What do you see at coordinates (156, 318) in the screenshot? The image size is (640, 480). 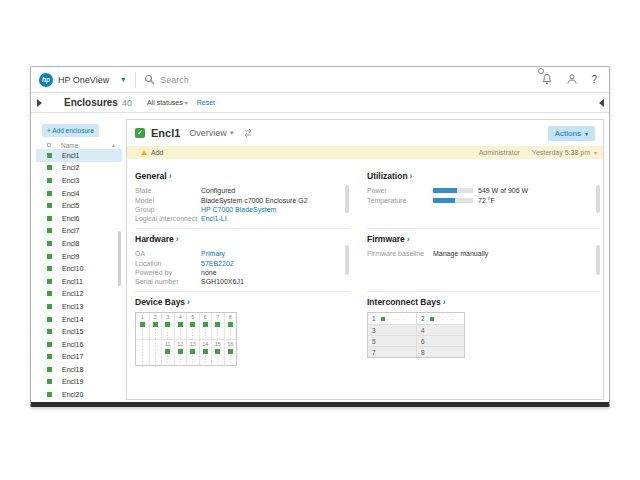 I see `bay-number: 2` at bounding box center [156, 318].